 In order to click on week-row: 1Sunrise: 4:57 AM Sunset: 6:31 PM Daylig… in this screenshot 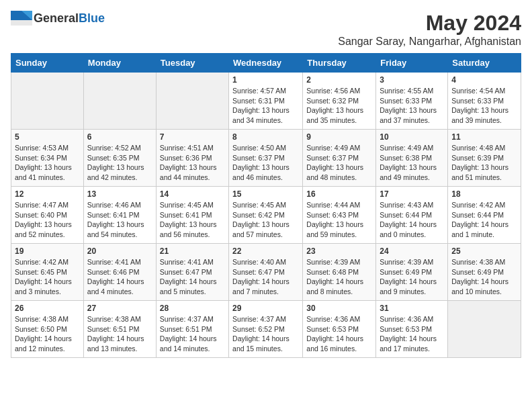, I will do `click(266, 101)`.